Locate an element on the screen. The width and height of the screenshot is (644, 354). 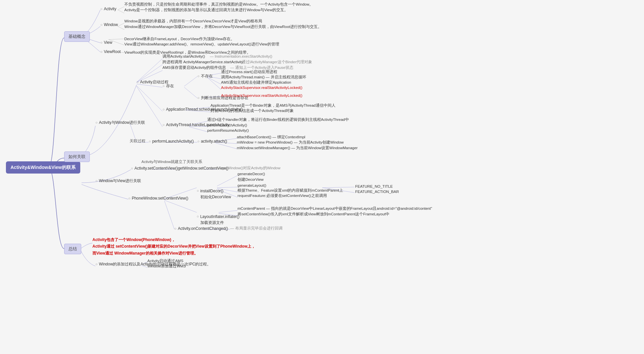
attach1: attachBaseContext() — 绑定ContextImpl is located at coordinates (271, 137).